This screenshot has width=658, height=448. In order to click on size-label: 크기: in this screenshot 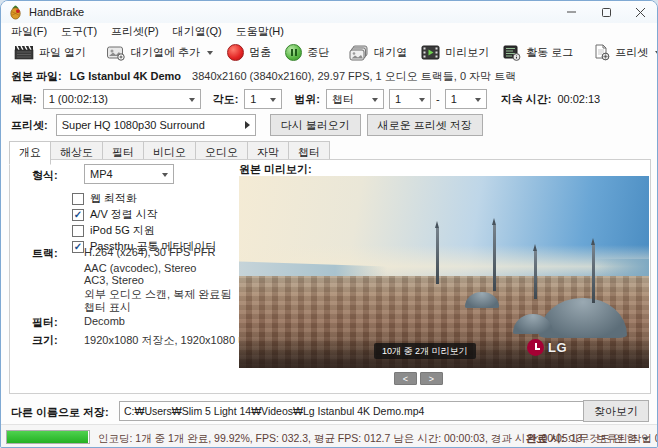, I will do `click(45, 340)`.